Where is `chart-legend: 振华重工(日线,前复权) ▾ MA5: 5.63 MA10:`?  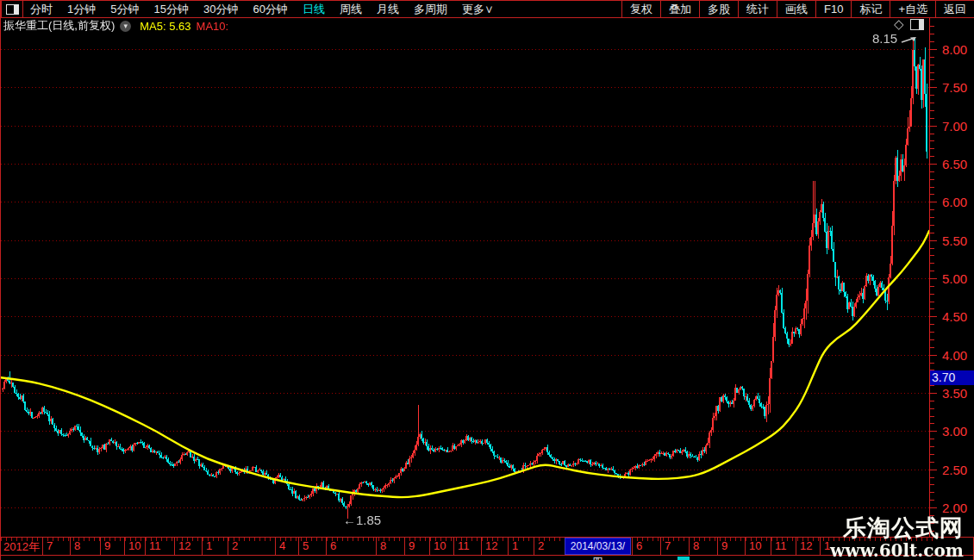 chart-legend: 振华重工(日线,前复权) ▾ MA5: 5.63 MA10: is located at coordinates (116, 26).